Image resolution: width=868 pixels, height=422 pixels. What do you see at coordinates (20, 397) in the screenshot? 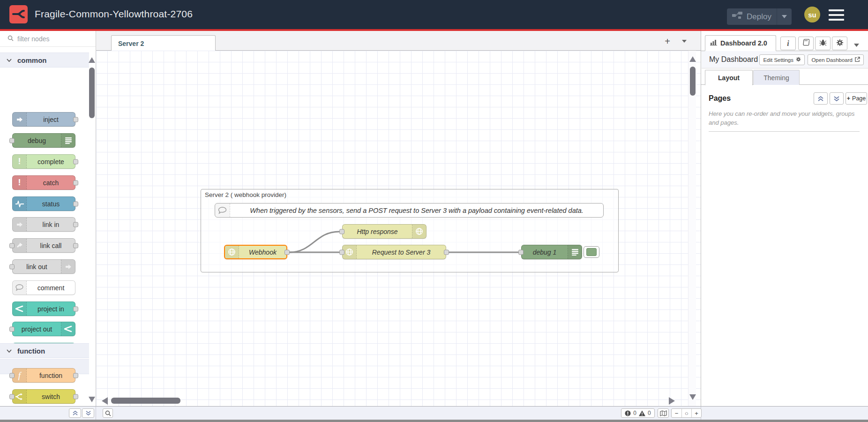
I see `switch-icon` at bounding box center [20, 397].